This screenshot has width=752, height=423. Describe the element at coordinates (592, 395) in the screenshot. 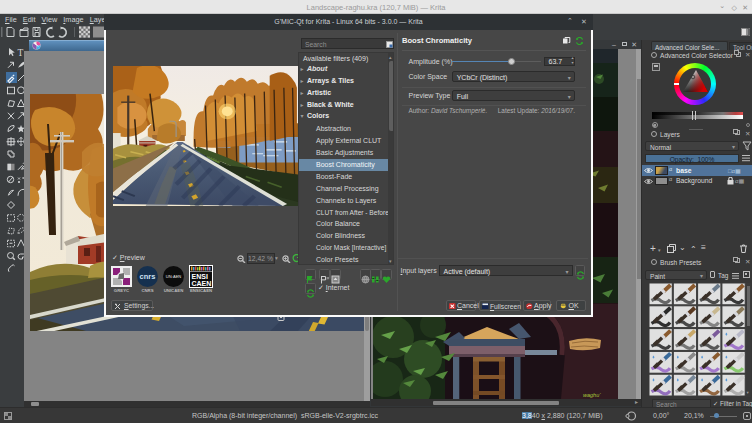

I see `svg-text: waghu´` at that location.